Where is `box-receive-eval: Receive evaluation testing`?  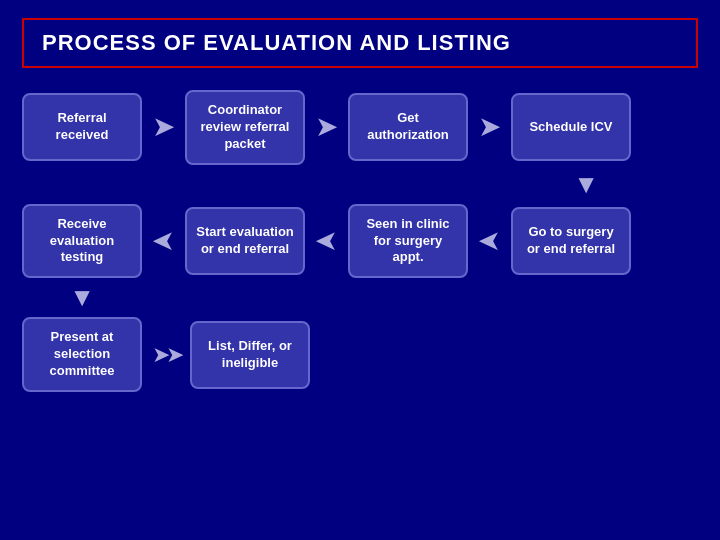
box-receive-eval: Receive evaluation testing is located at coordinates (82, 242).